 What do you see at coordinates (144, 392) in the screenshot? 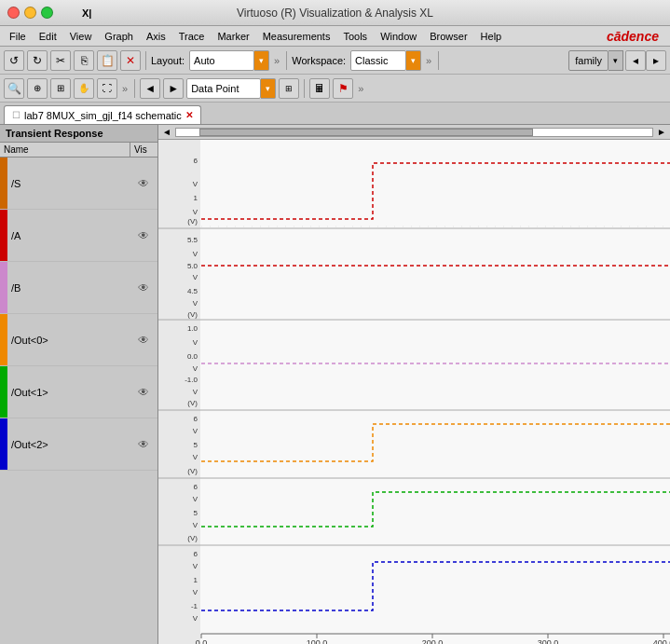
I see `visibility-icon-4: 👁` at bounding box center [144, 392].